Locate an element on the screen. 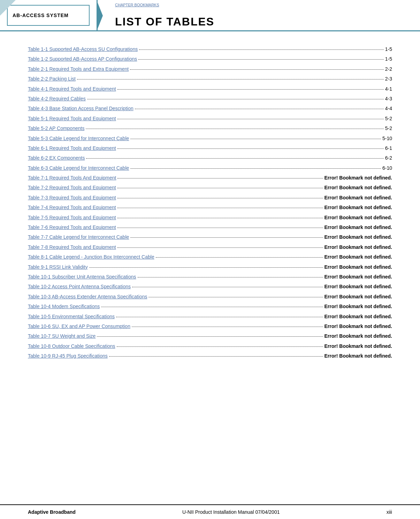 Image resolution: width=420 pixels, height=519 pixels. toc-link: Table 1-2 Supported AB-Access AP Configu… is located at coordinates (82, 59).